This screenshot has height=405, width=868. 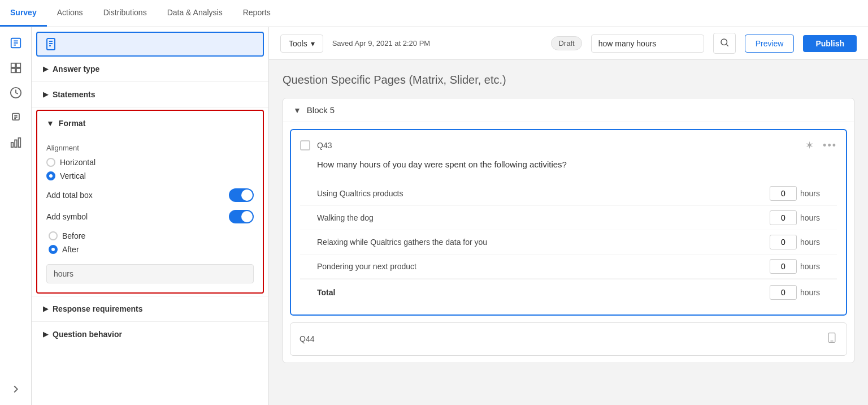 I want to click on format-body: Alignment Horizontal Vertical Add total …, so click(x=150, y=214).